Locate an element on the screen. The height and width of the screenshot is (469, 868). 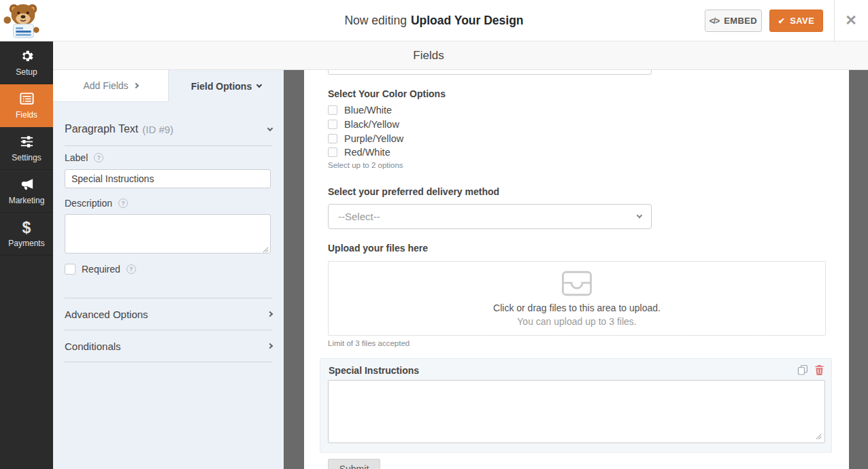
label-field-row: Label ? is located at coordinates (169, 158).